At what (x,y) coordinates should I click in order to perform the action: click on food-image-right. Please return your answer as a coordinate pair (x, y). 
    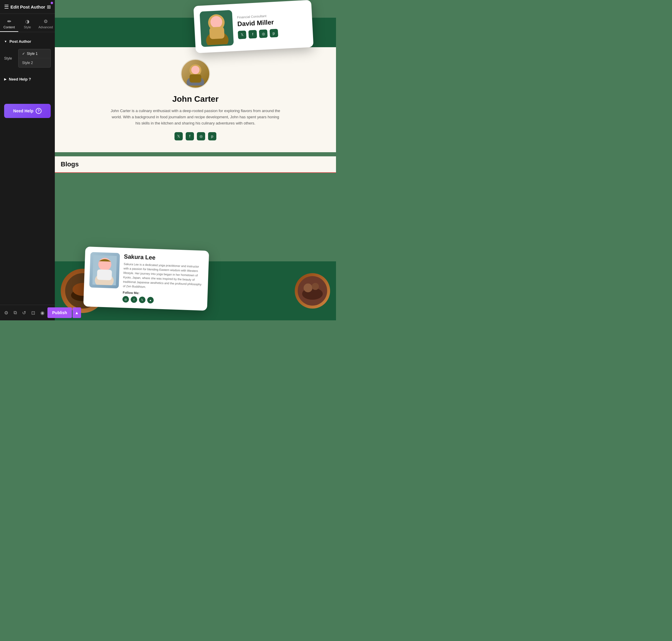
    Looking at the image, I should click on (312, 291).